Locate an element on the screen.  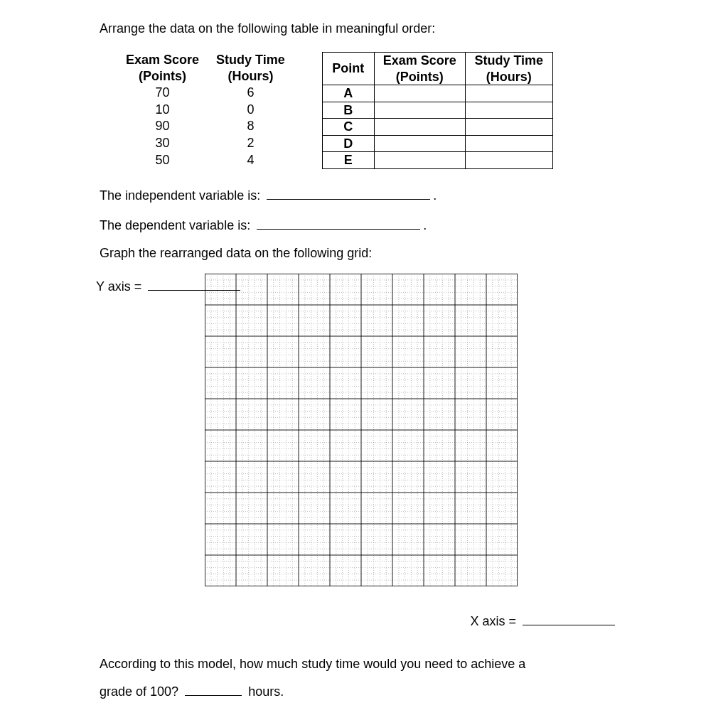
table-row: 10 0 is located at coordinates (205, 109).